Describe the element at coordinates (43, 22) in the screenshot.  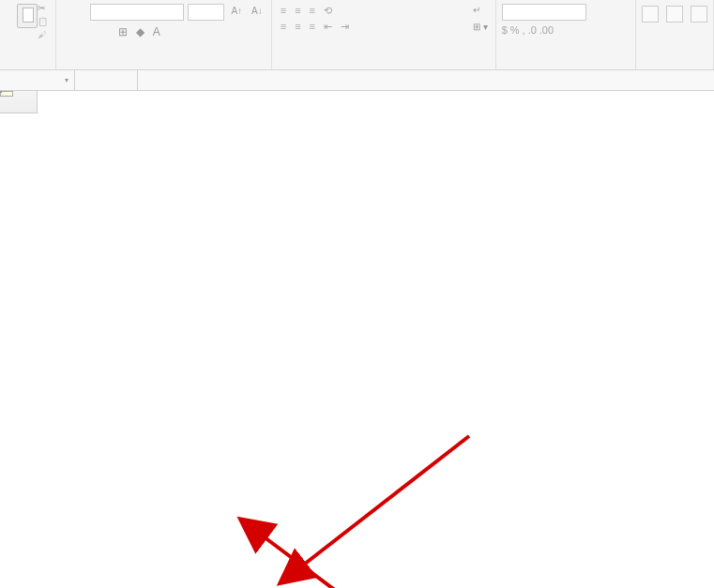
I see `clipboard-side` at that location.